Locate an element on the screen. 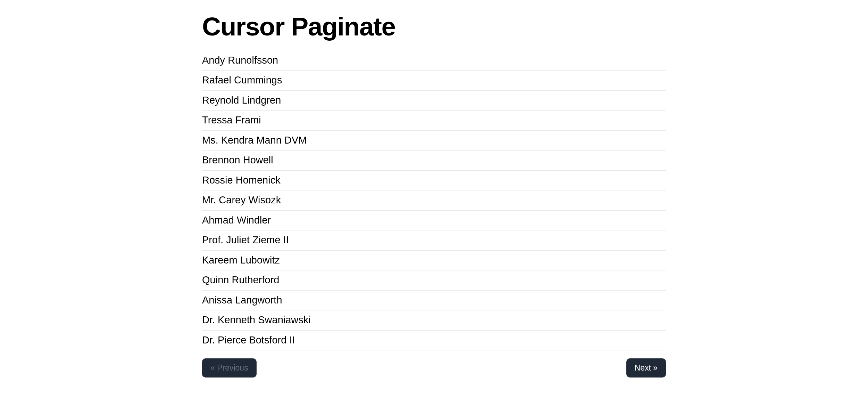 This screenshot has width=868, height=414. list-item: Andy Runolfsson is located at coordinates (434, 61).